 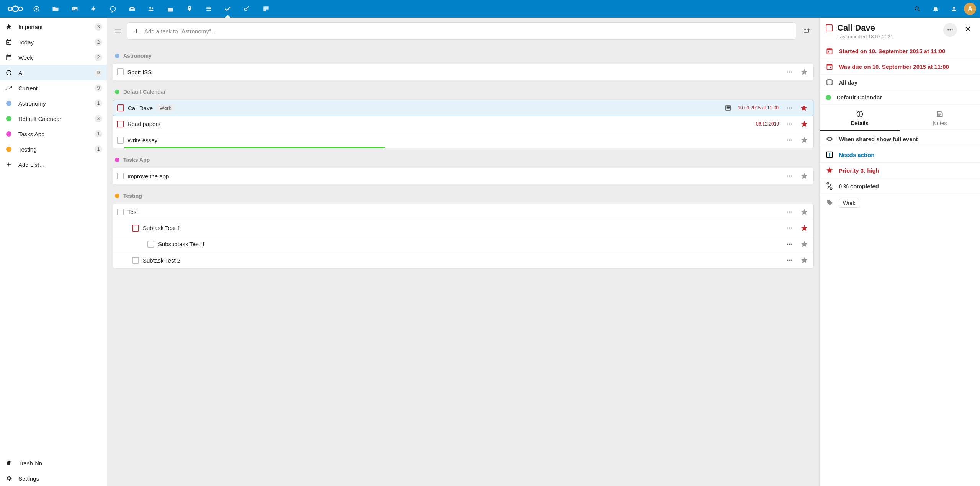 What do you see at coordinates (900, 67) in the screenshot?
I see `details-due-row: Was due on 10. September 2015 at 11:00` at bounding box center [900, 67].